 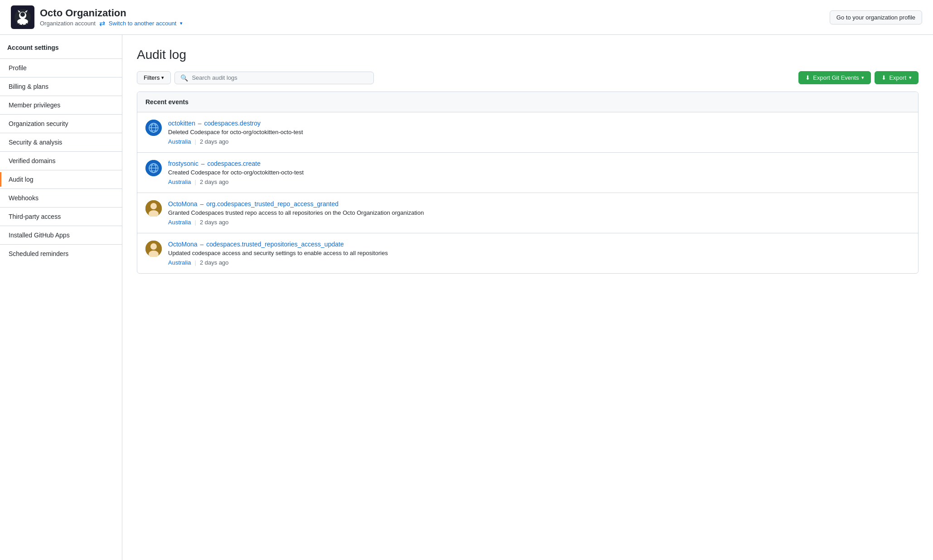 I want to click on filters-chevron-icon: ▾, so click(x=163, y=78).